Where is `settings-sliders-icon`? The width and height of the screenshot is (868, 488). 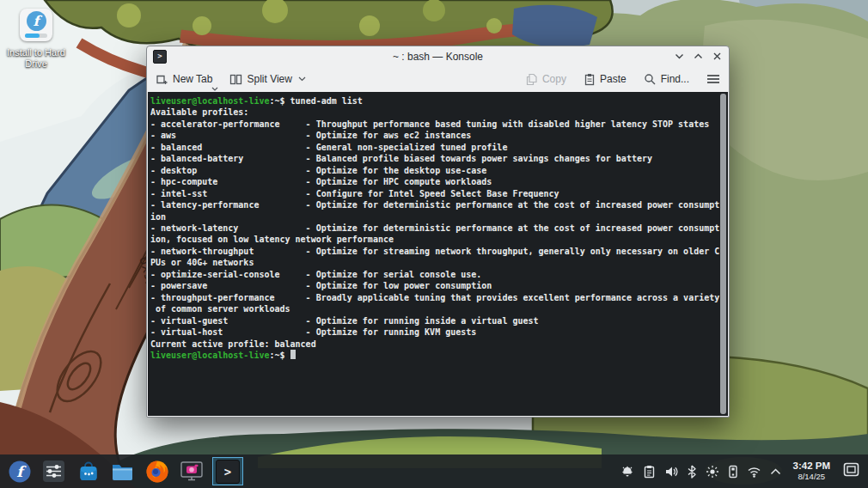
settings-sliders-icon is located at coordinates (53, 471).